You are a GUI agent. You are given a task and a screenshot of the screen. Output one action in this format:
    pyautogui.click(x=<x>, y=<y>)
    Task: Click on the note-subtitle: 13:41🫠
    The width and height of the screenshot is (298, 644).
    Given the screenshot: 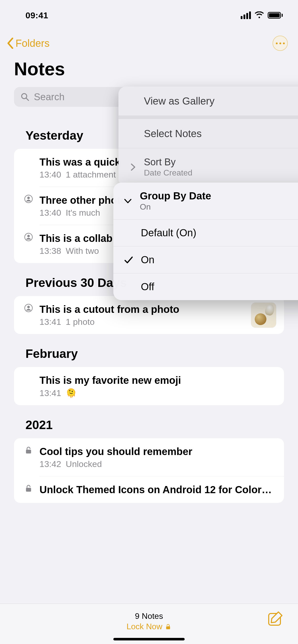 What is the action you would take?
    pyautogui.click(x=157, y=393)
    